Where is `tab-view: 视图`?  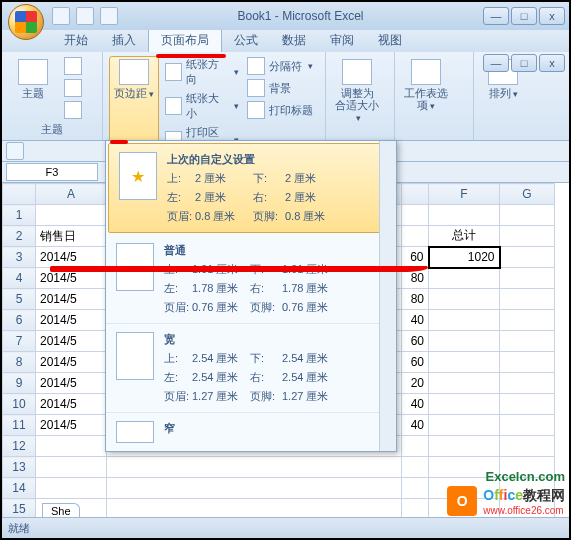 tab-view: 视图 is located at coordinates (390, 40).